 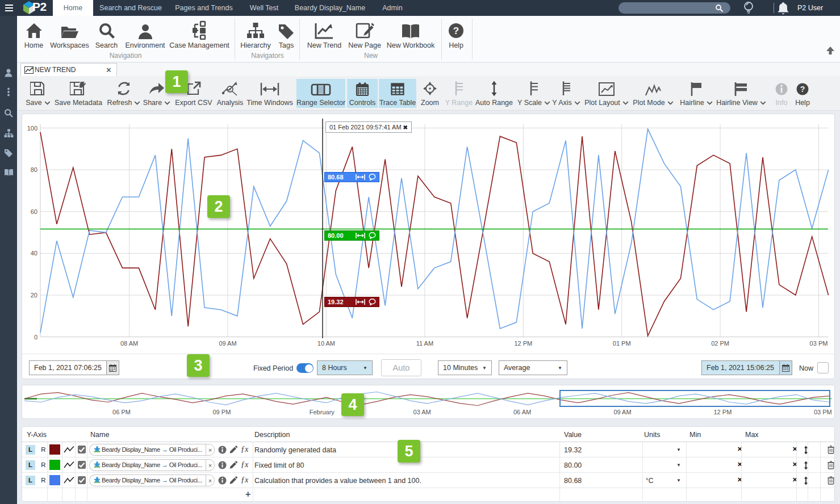 What do you see at coordinates (425, 343) in the screenshot?
I see `svg-text: 11 AM` at bounding box center [425, 343].